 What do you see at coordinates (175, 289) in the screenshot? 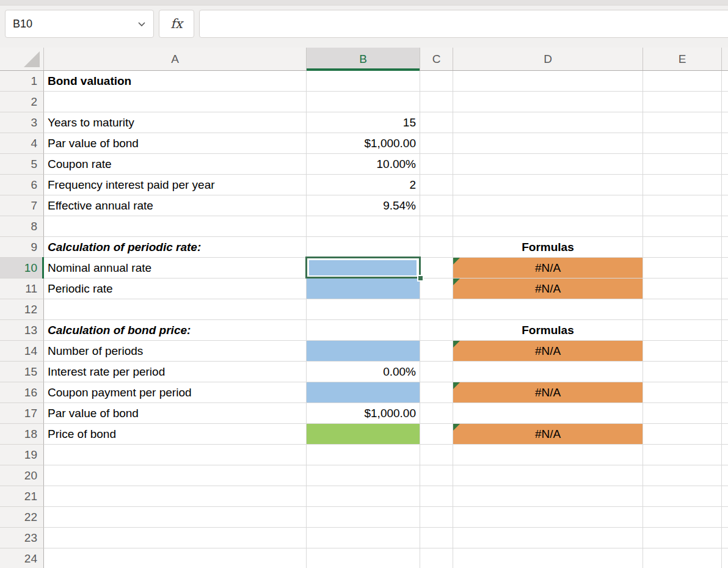
I see `cell-A11: Periodic rate` at bounding box center [175, 289].